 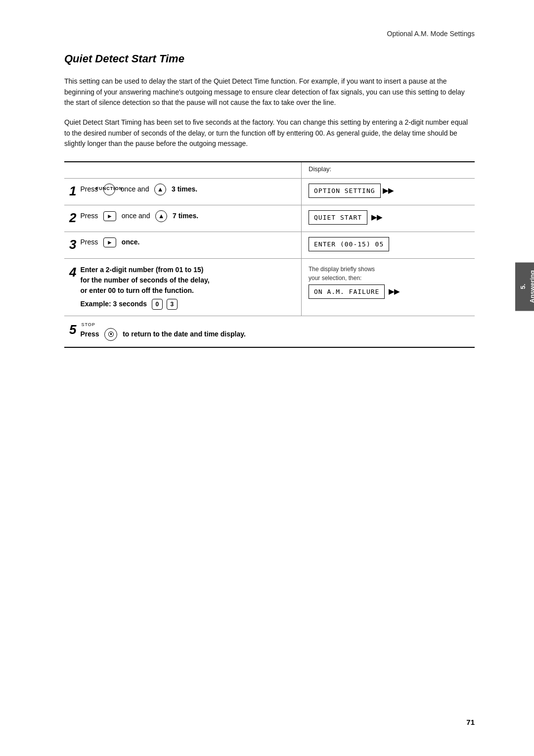 What do you see at coordinates (90, 334) in the screenshot?
I see `step-5-press-label: Press` at bounding box center [90, 334].